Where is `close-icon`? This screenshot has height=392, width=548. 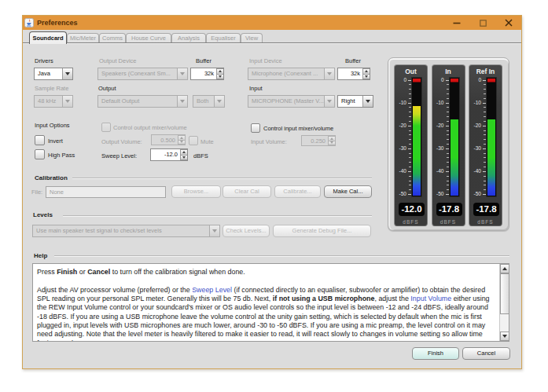
close-icon is located at coordinates (509, 23).